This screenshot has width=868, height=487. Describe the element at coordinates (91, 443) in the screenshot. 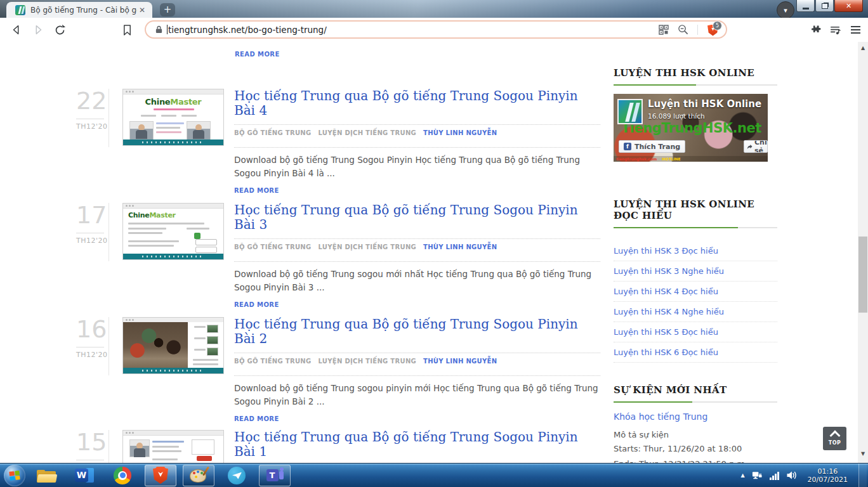

I see `post-day: 15` at that location.